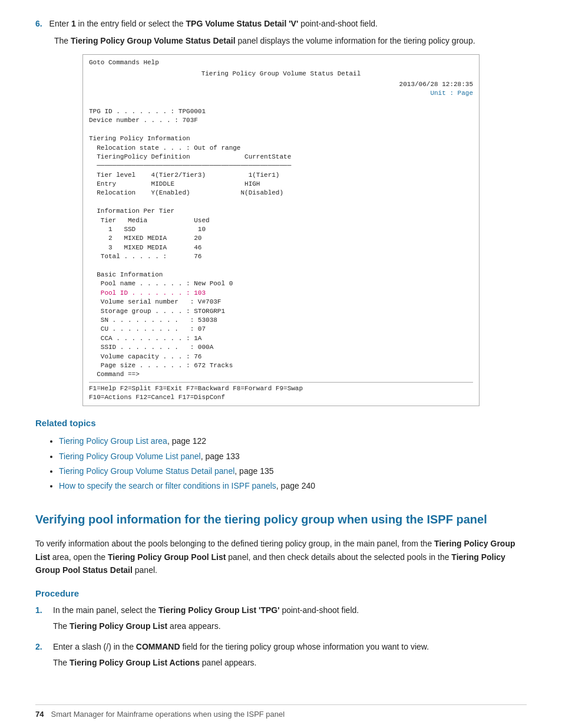 This screenshot has height=728, width=562. Describe the element at coordinates (290, 41) in the screenshot. I see `step6-result: The Tiering Policy Group Volume Status D…` at that location.